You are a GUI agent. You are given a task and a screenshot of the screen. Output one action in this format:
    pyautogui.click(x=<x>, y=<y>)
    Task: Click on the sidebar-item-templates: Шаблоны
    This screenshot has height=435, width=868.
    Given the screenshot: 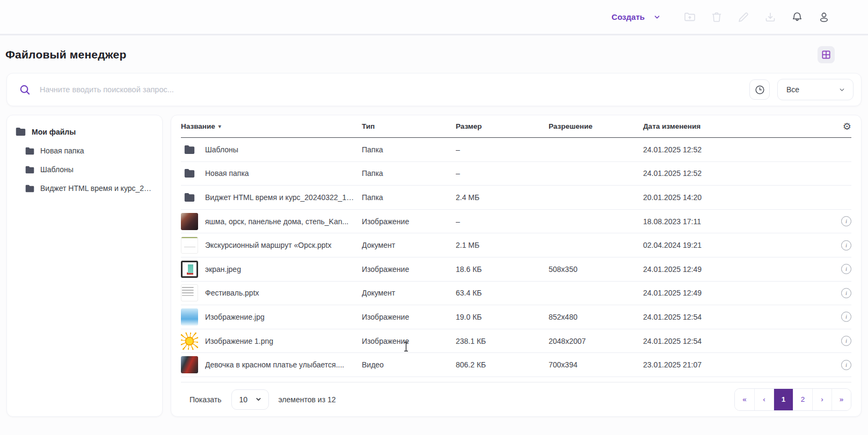 What is the action you would take?
    pyautogui.click(x=89, y=169)
    